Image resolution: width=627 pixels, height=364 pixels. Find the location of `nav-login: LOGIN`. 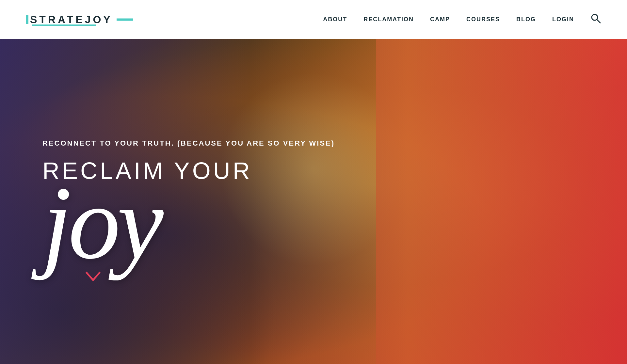

nav-login: LOGIN is located at coordinates (563, 20).